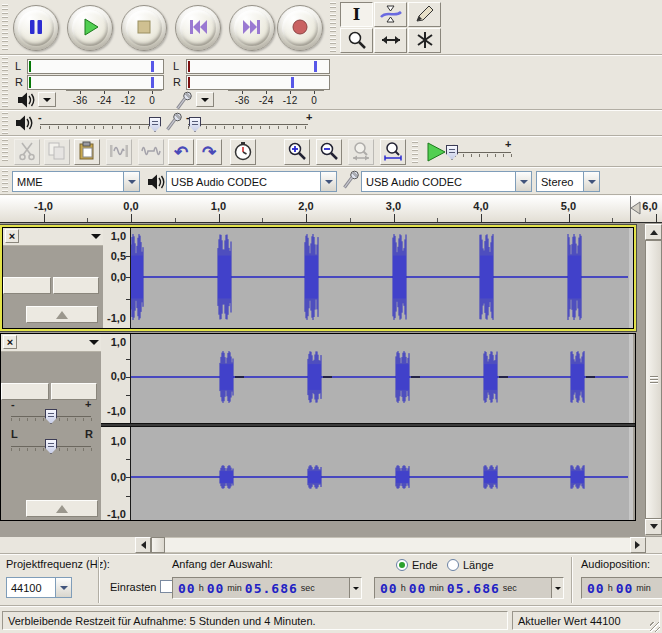 This screenshot has width=662, height=633. What do you see at coordinates (216, 588) in the screenshot?
I see `sel-start-minutes: 00` at bounding box center [216, 588].